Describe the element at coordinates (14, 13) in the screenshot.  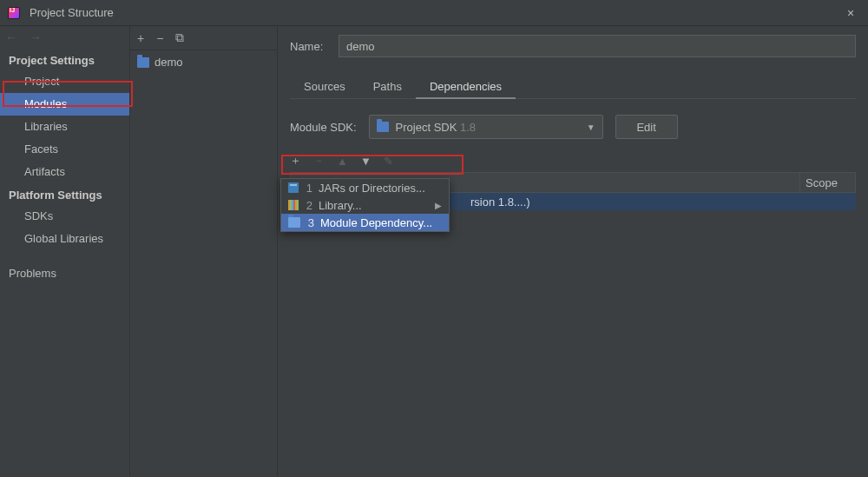
I see `app-icon` at that location.